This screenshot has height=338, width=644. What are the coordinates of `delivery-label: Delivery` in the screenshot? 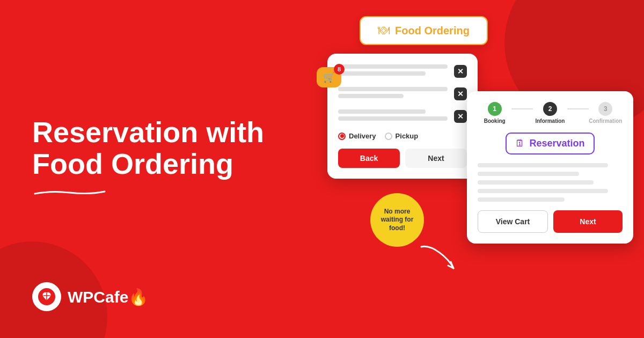 It's located at (363, 136).